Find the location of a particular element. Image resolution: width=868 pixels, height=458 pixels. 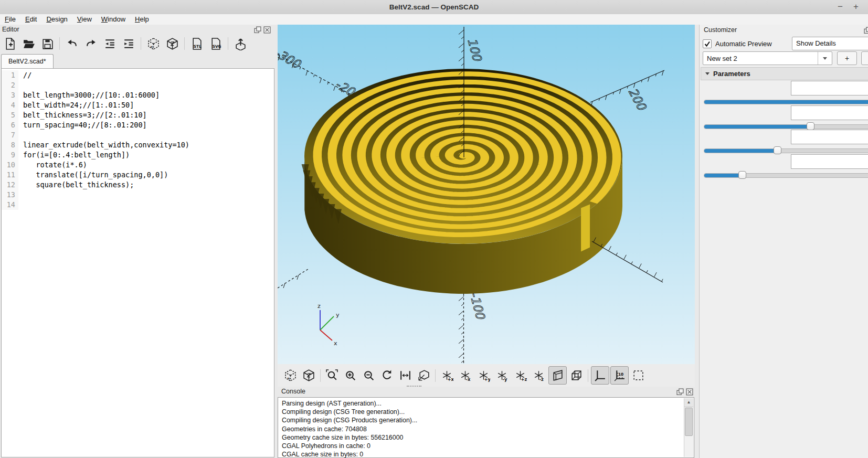

zoom-in-button is located at coordinates (351, 376).